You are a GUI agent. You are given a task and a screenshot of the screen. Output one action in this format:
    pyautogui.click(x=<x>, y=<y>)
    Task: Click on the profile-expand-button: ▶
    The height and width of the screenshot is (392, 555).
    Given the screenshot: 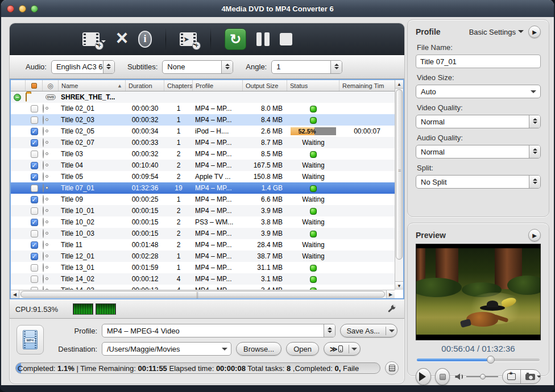 What is the action you would take?
    pyautogui.click(x=535, y=32)
    